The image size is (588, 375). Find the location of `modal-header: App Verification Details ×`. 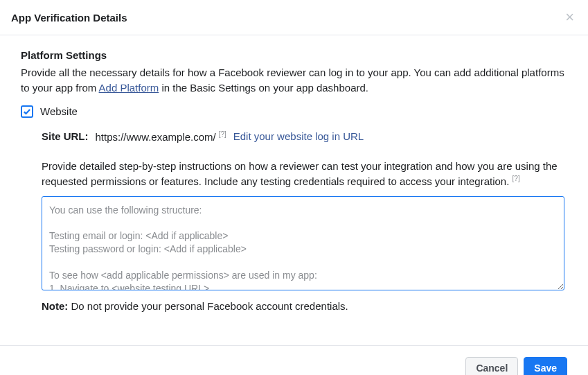

modal-header: App Verification Details × is located at coordinates (294, 18).